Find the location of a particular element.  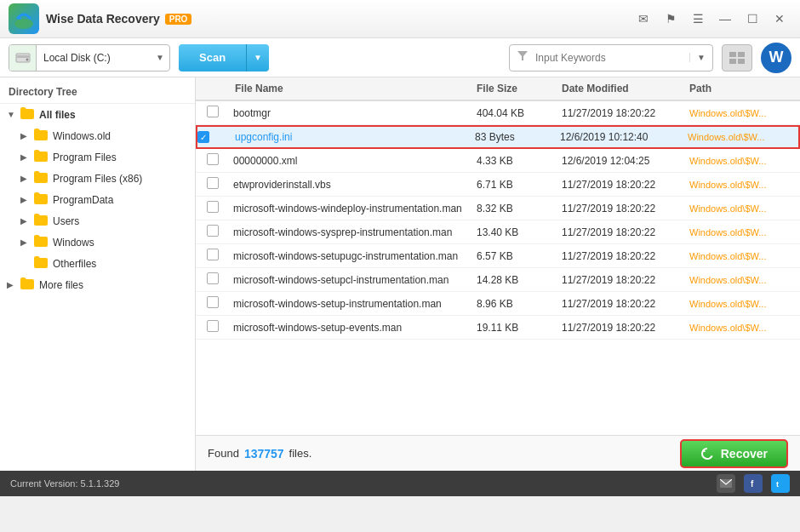

tree-arrow-pd: ▶ is located at coordinates (27, 199).